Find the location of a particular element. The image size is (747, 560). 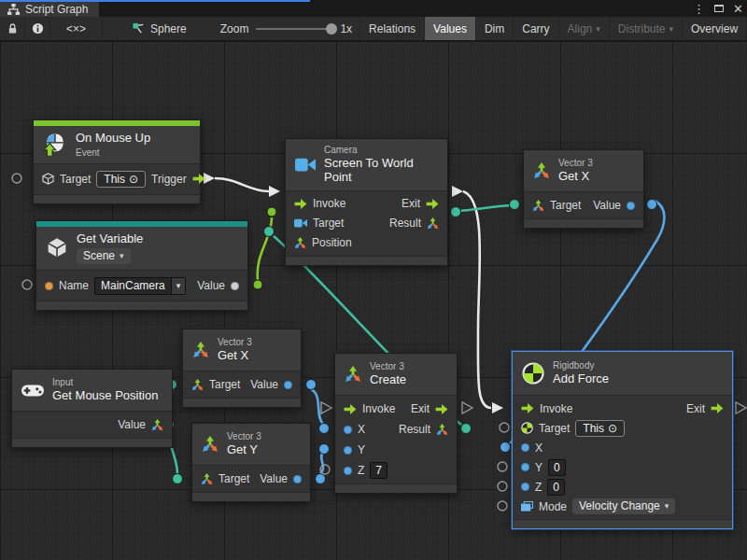

exit-out-port is located at coordinates (458, 191).